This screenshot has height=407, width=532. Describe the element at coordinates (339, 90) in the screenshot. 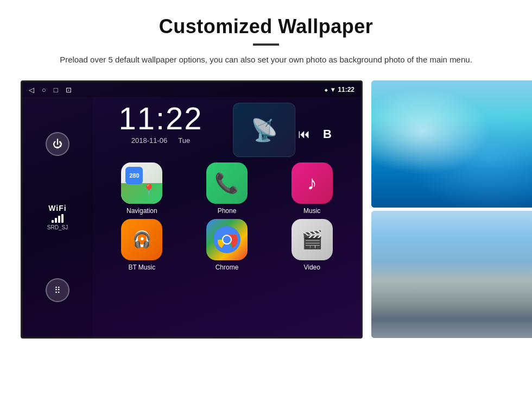

I see `status-right: ⬥ ▾ 11:22` at that location.